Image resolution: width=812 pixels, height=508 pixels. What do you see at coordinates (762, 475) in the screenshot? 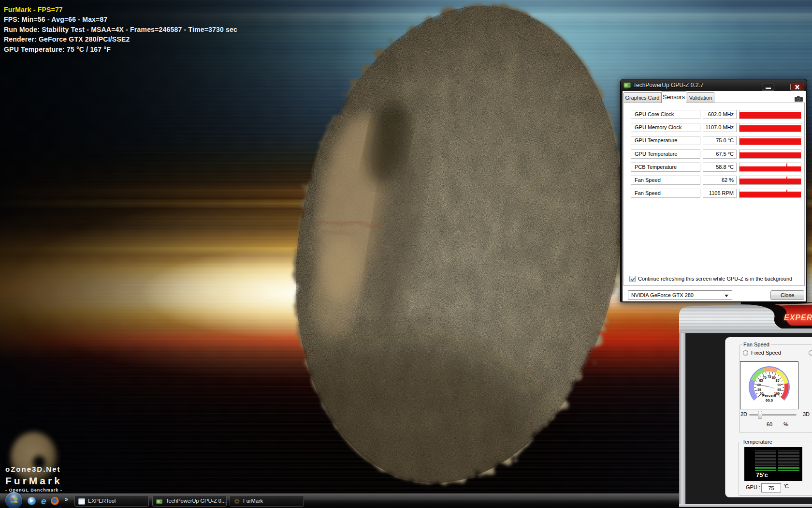
I see `svg-text: 75'c` at bounding box center [762, 475].